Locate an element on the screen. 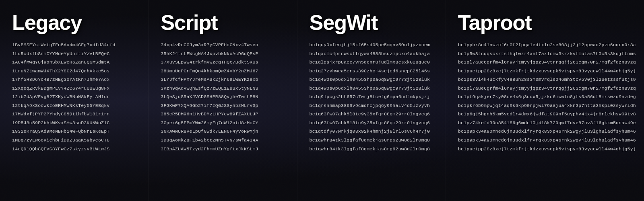  address-item: bc1q27zvhwea5erss390zhcj4sejcd6snep825l4… is located at coordinates (374, 71).